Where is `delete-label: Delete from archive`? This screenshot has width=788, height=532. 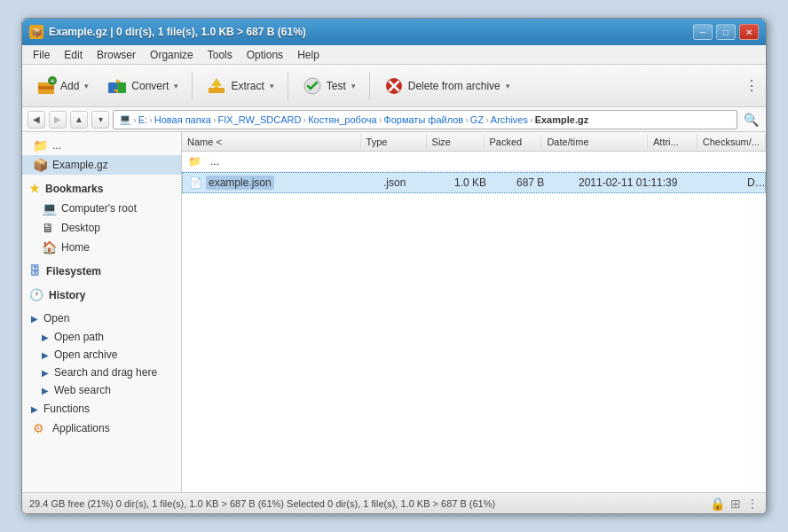
delete-label: Delete from archive is located at coordinates (454, 86).